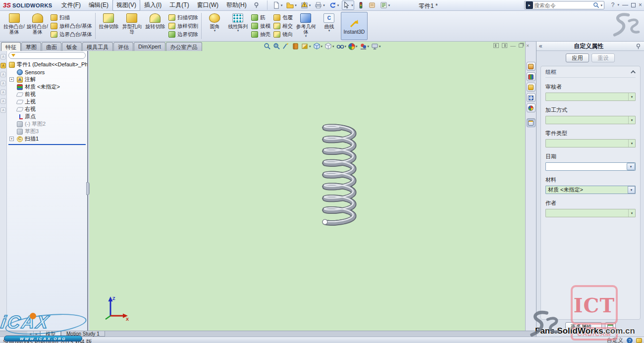  I want to click on custom-properties-tab, so click(531, 123).